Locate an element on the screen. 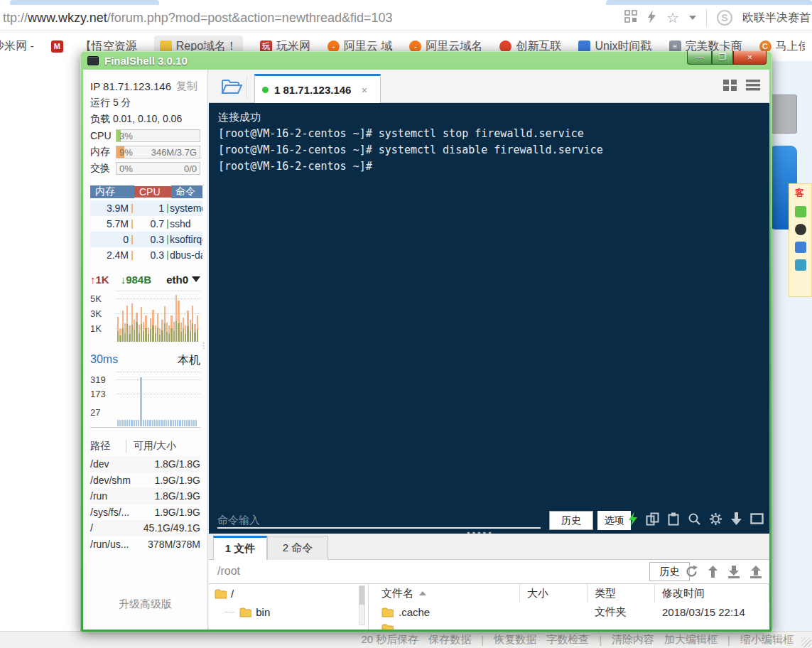  clear-content-link: 清除内容 is located at coordinates (633, 639).